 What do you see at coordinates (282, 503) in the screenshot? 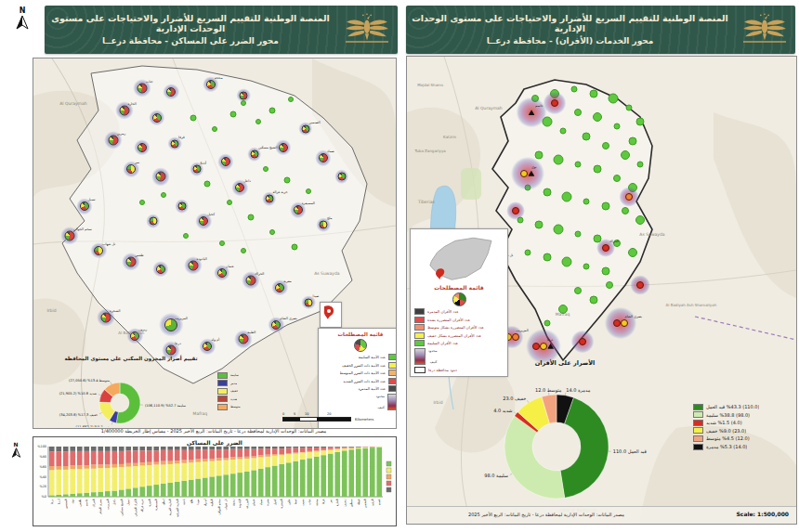
I see `x-axis-bar-label: الشجرة` at bounding box center [282, 503].